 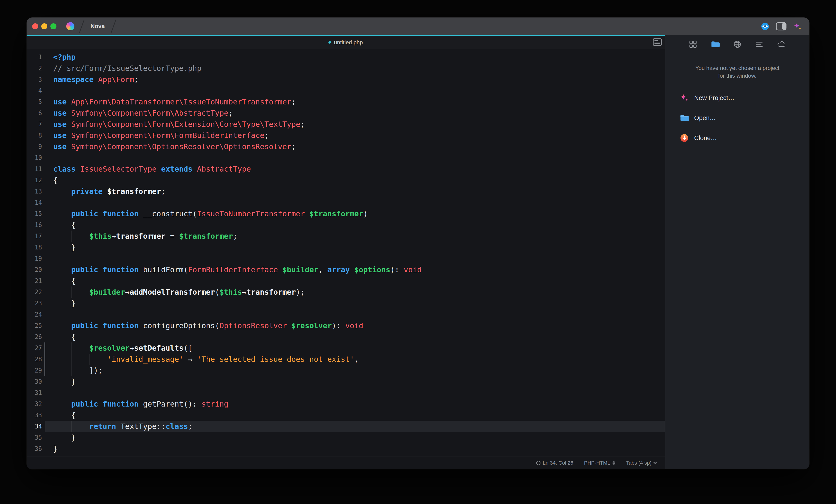 I want to click on sidebar-tab-grid-icon, so click(x=693, y=44).